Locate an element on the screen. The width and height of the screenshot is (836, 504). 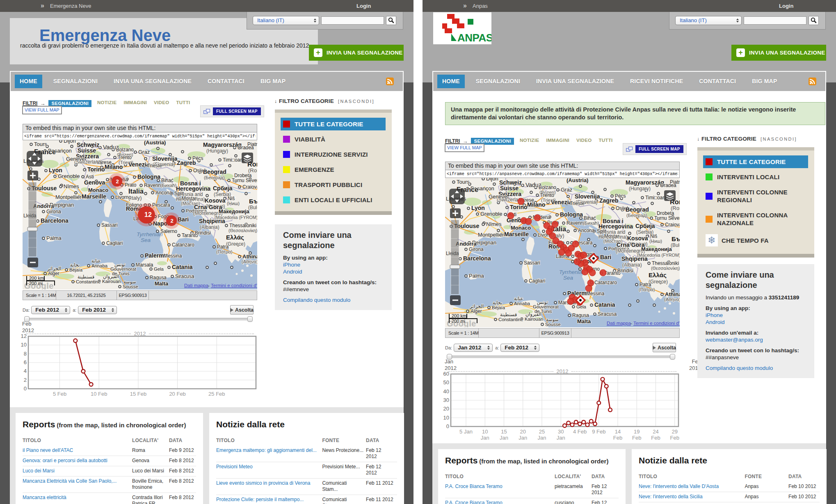
news-title-cell: Protezione Civile: persiste il maltempo.… is located at coordinates (269, 499).